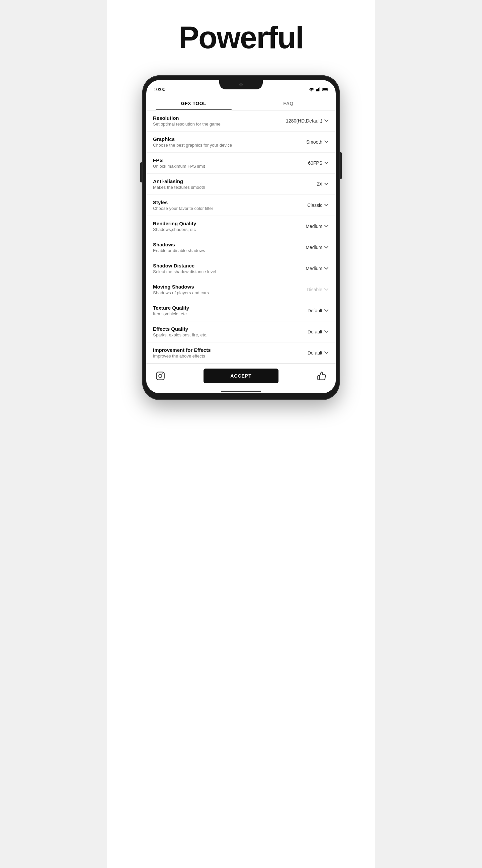  What do you see at coordinates (304, 121) in the screenshot?
I see `setting-value-resolution: 1280(HD,Default)` at bounding box center [304, 121].